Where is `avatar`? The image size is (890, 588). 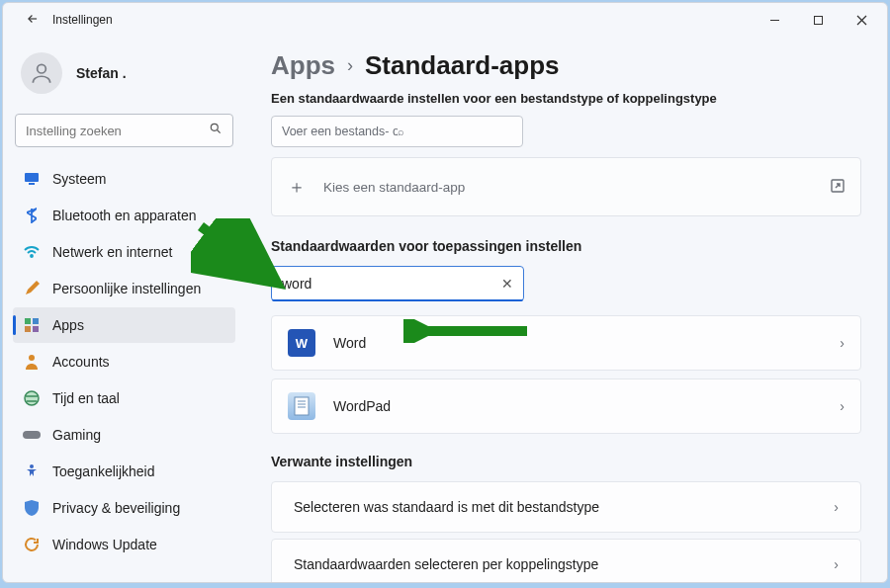 avatar is located at coordinates (42, 73).